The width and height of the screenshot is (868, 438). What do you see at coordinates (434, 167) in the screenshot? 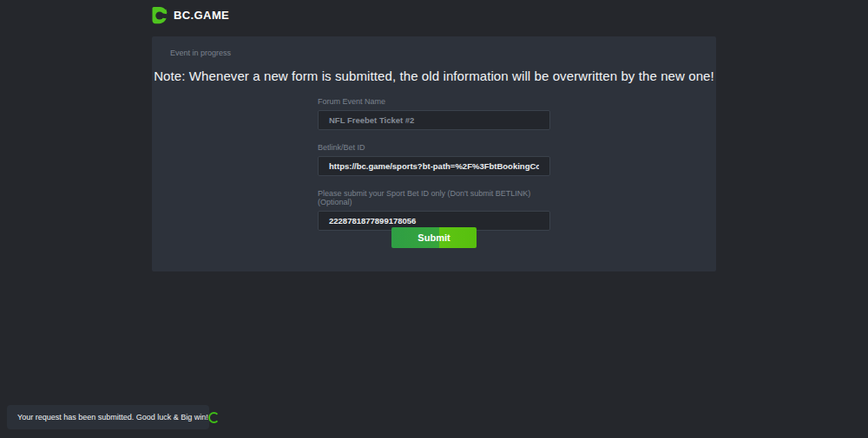
I see `betlink-input` at bounding box center [434, 167].